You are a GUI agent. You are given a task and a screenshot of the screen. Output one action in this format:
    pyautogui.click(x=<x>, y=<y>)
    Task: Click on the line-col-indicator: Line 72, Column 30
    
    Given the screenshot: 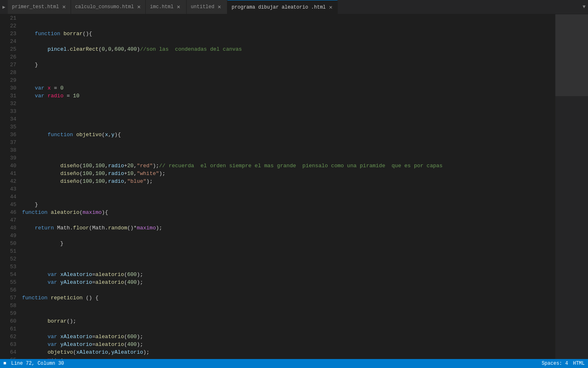 What is the action you would take?
    pyautogui.click(x=38, y=364)
    